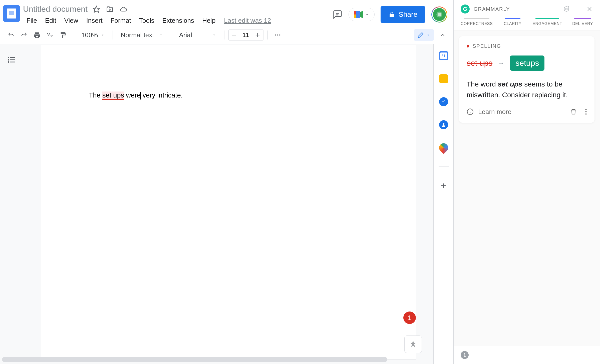  What do you see at coordinates (63, 35) in the screenshot?
I see `paint-format-button` at bounding box center [63, 35].